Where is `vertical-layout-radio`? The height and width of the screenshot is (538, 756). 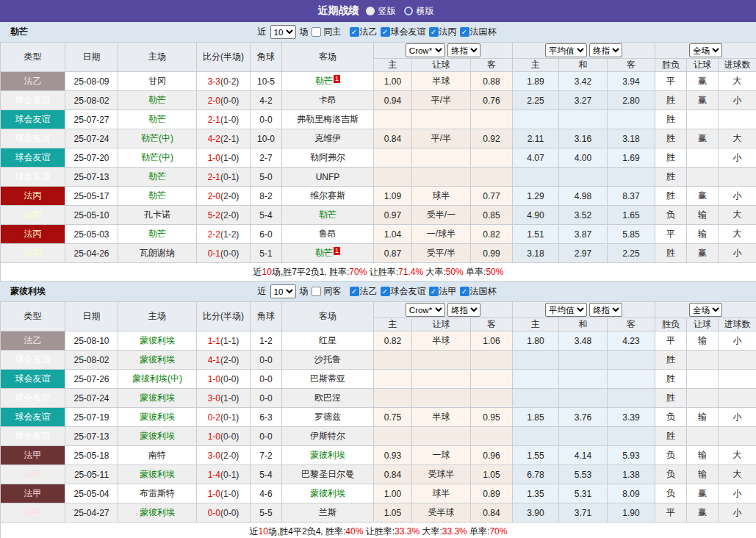
vertical-layout-radio is located at coordinates (370, 11).